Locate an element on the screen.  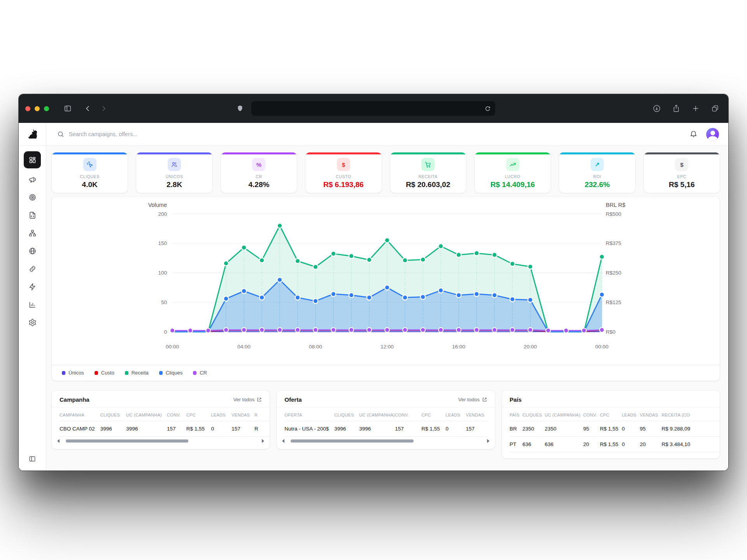
kpi-label: LUCRO is located at coordinates (513, 177).